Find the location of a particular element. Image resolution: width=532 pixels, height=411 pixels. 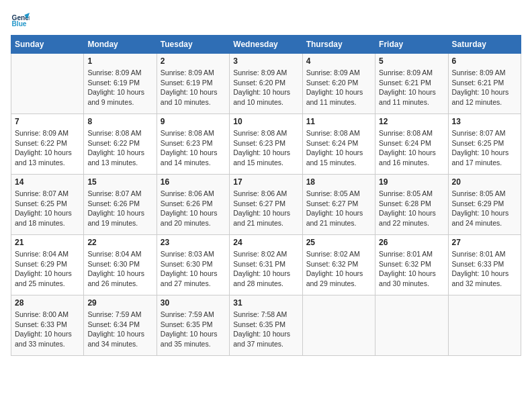

cell-info: Sunrise: 8:08 AMSunset: 6:22 PMDaylight:… is located at coordinates (120, 148).